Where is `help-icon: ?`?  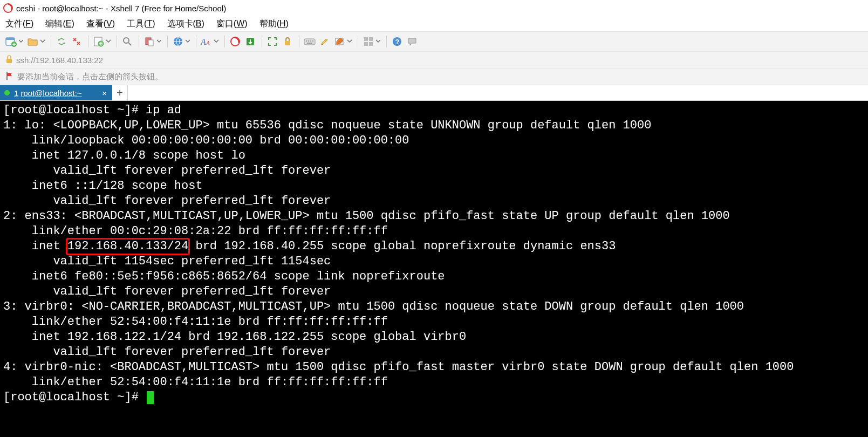
help-icon: ? is located at coordinates (397, 42).